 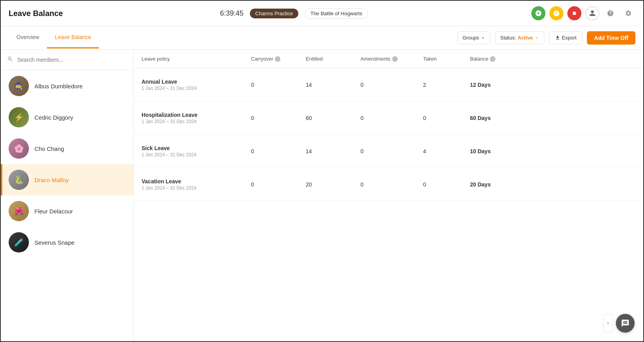 I want to click on member-name-cho: Cho Chang, so click(x=49, y=149).